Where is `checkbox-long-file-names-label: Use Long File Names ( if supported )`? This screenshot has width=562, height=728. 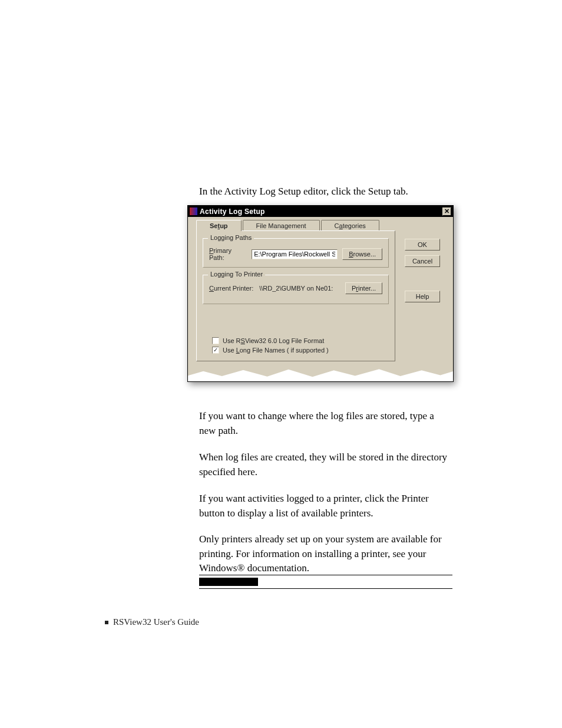
checkbox-long-file-names-label: Use Long File Names ( if supported ) is located at coordinates (276, 350).